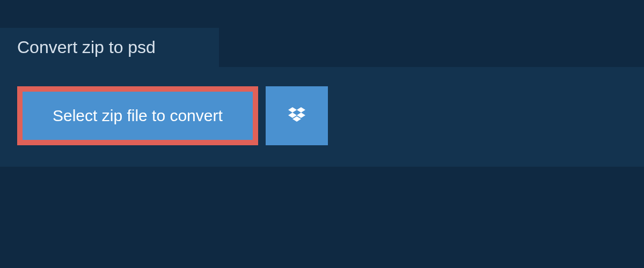  Describe the element at coordinates (297, 116) in the screenshot. I see `dropbox-icon` at that location.